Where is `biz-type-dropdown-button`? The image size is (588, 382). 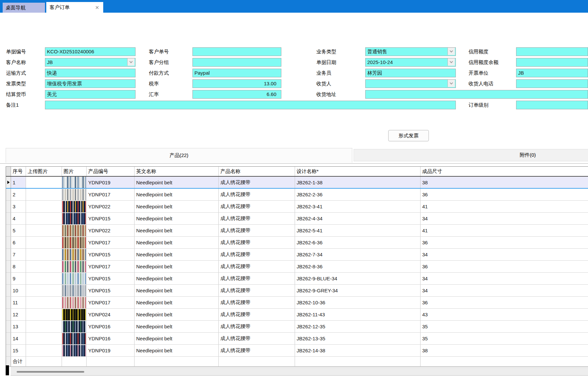
biz-type-dropdown-button is located at coordinates (451, 51).